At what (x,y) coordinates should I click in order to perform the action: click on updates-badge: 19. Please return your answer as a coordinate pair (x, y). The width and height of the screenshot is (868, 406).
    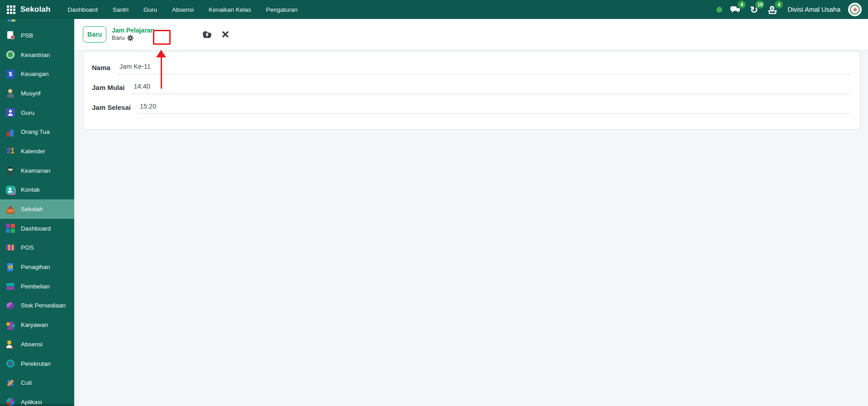
    Looking at the image, I should click on (760, 5).